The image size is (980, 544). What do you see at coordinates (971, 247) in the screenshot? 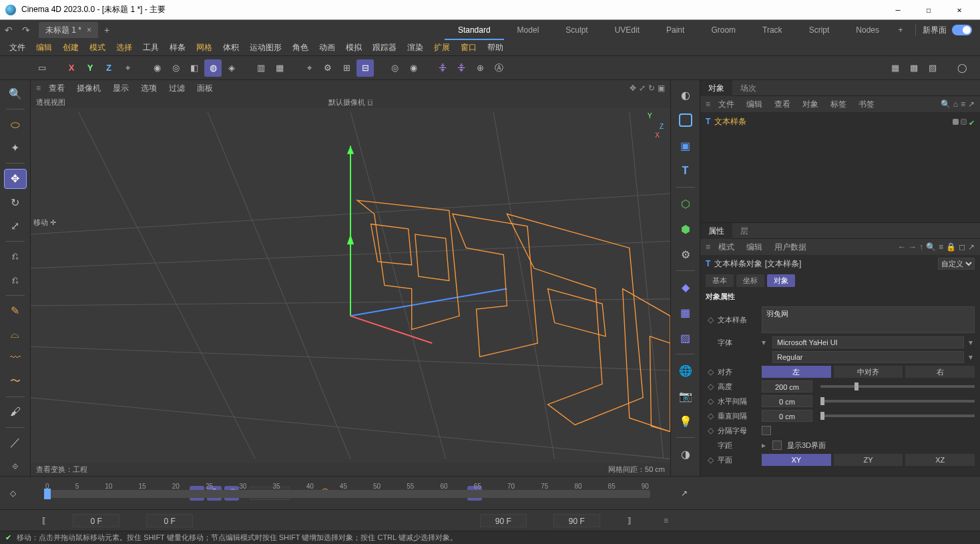
I see `attr-popout-icon: ↗` at bounding box center [971, 247].